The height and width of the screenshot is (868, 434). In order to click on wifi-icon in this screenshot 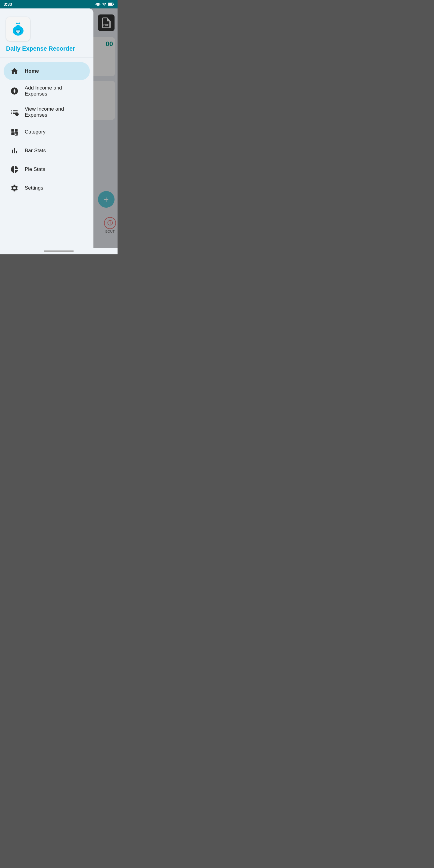, I will do `click(98, 4)`.